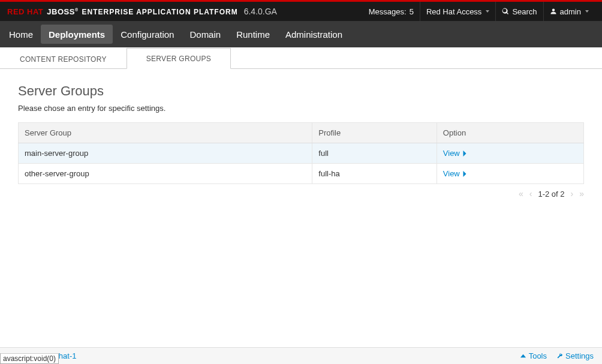  I want to click on user-label: admin, so click(571, 12).